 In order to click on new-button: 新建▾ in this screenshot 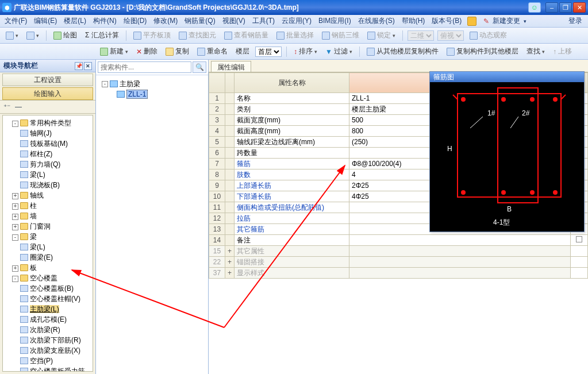, I will do `click(114, 52)`.